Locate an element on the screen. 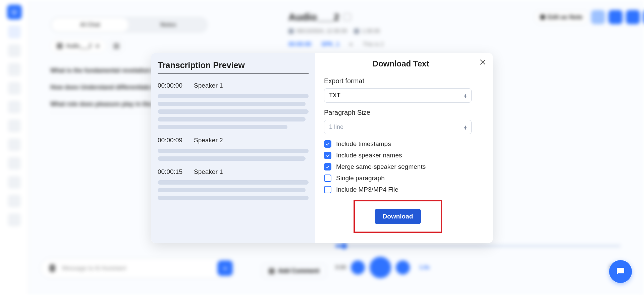 Image resolution: width=644 pixels, height=295 pixels. seg1-timestamp: 00:00:00 is located at coordinates (173, 86).